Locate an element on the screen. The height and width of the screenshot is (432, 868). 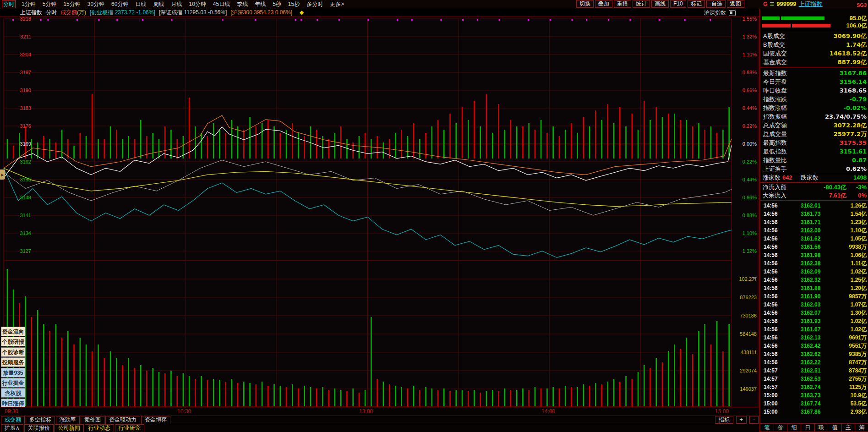
quick-button-4: 放量935 is located at coordinates (13, 373).